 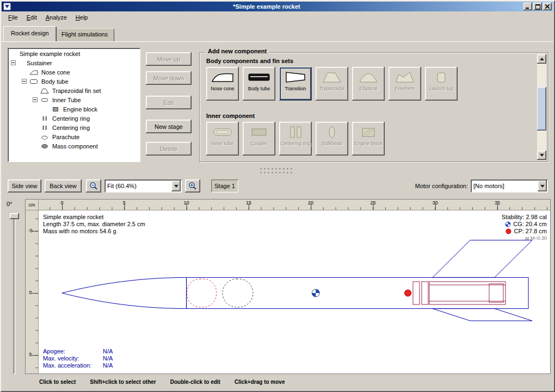 I want to click on side-view-button: Side view, so click(x=24, y=186).